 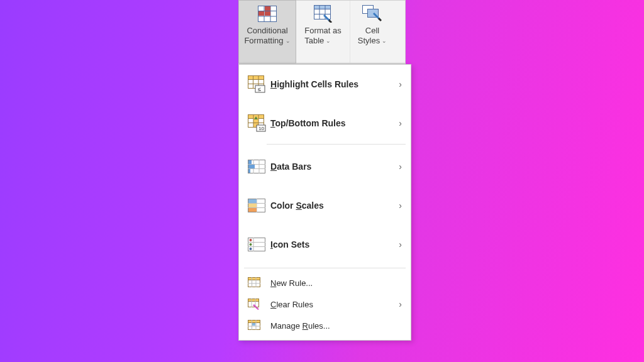 What do you see at coordinates (322, 32) in the screenshot?
I see `ribbon-styles-group: Conditional Formatting⌄` at bounding box center [322, 32].